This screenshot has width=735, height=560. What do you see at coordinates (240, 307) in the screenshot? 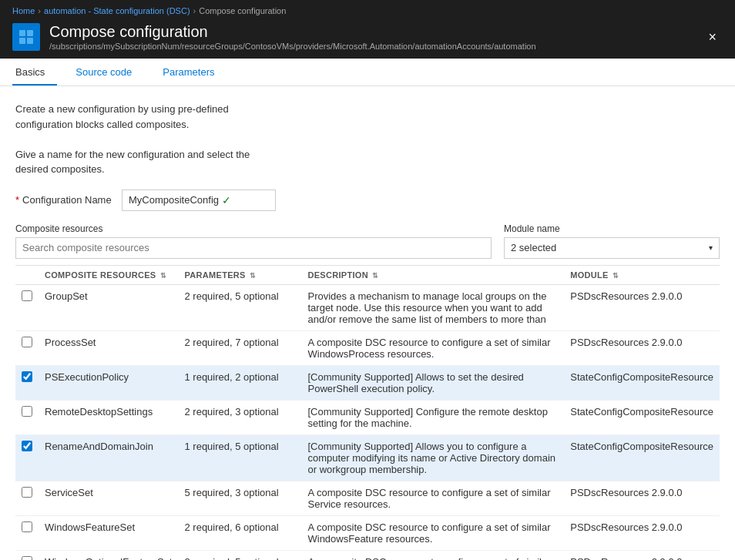
I see `cell-params-0: 2 required, 5 optional` at bounding box center [240, 307].